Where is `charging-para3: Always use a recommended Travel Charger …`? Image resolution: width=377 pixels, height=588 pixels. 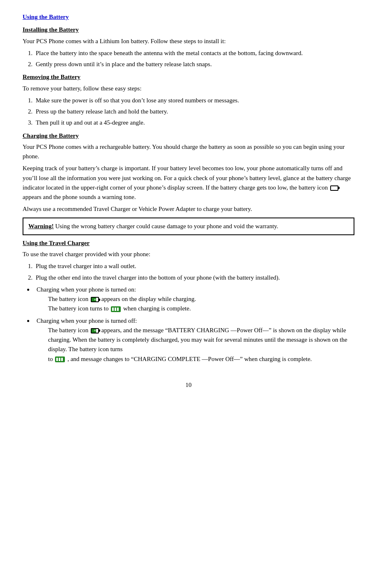
charging-para3: Always use a recommended Travel Charger … is located at coordinates (188, 209).